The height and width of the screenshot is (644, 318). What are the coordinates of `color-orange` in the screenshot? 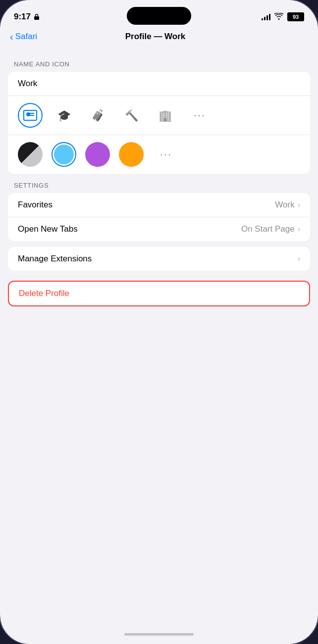 It's located at (131, 154).